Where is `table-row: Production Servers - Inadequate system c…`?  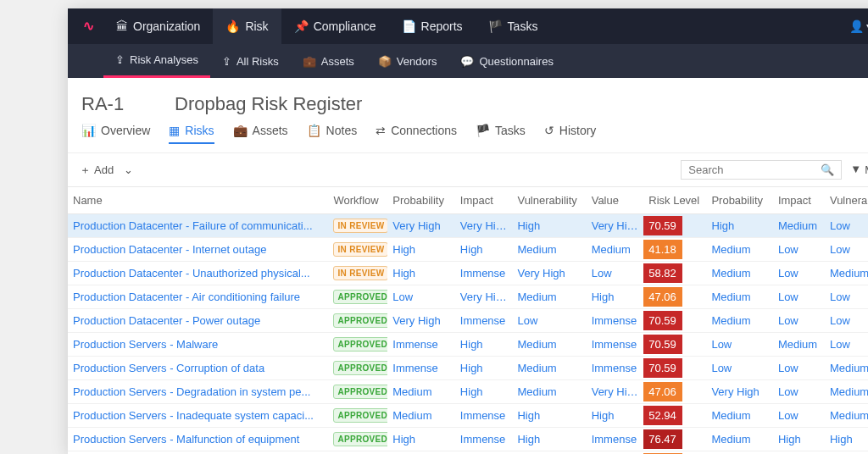
table-row: Production Servers - Inadequate system c… is located at coordinates (468, 416).